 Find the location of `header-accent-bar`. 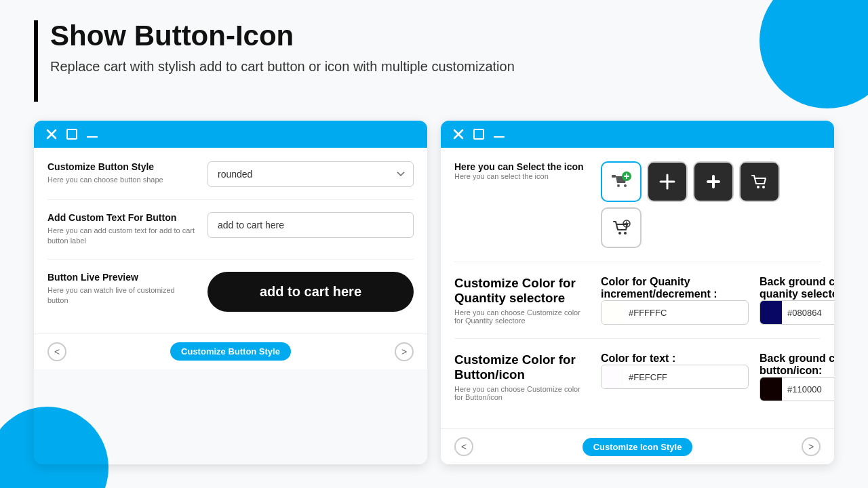

header-accent-bar is located at coordinates (36, 61).